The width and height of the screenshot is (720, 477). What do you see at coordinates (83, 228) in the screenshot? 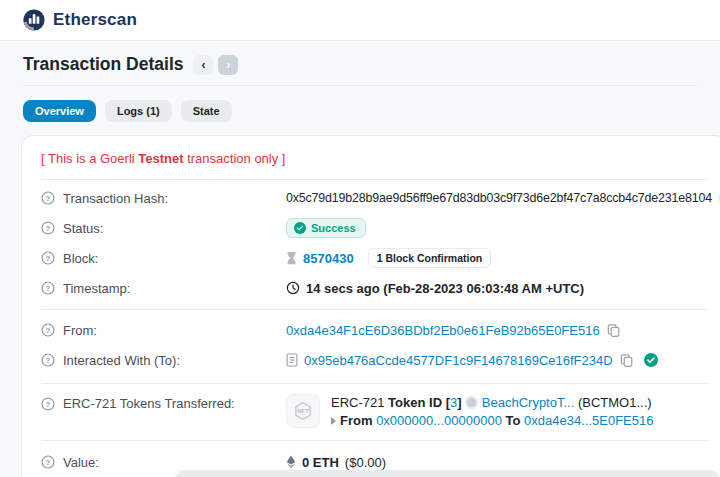
I see `row-label: Status:` at bounding box center [83, 228].